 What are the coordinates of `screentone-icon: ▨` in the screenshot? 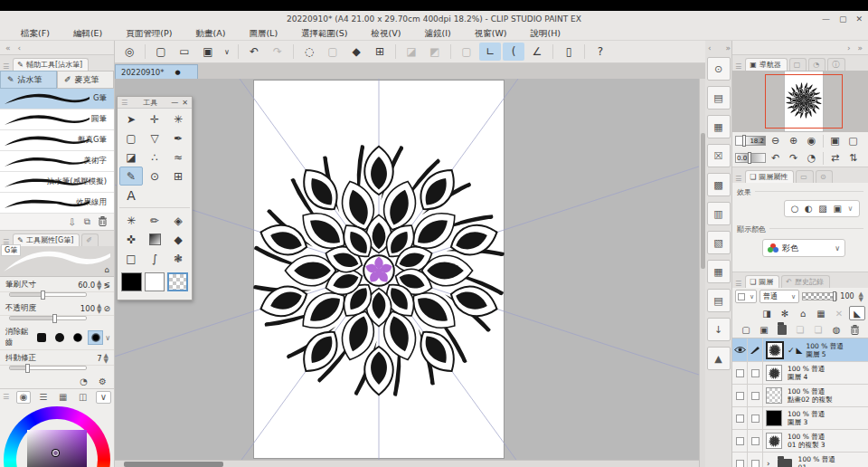 It's located at (823, 208).